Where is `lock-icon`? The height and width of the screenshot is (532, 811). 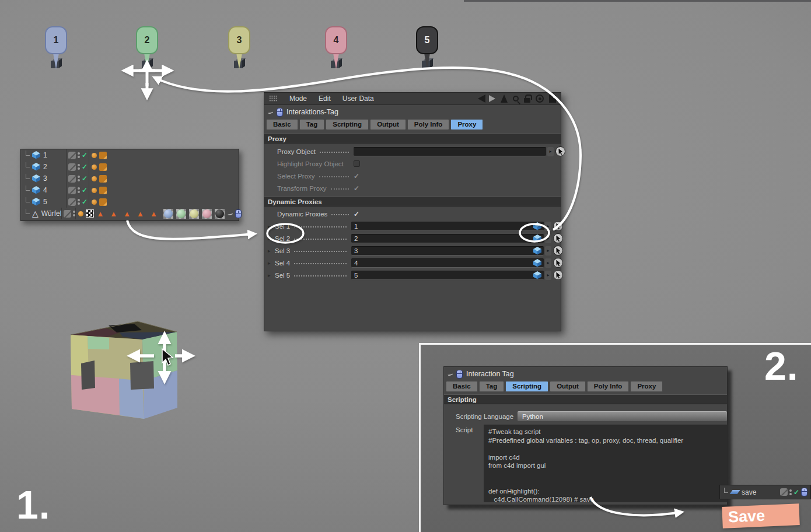
lock-icon is located at coordinates (527, 100).